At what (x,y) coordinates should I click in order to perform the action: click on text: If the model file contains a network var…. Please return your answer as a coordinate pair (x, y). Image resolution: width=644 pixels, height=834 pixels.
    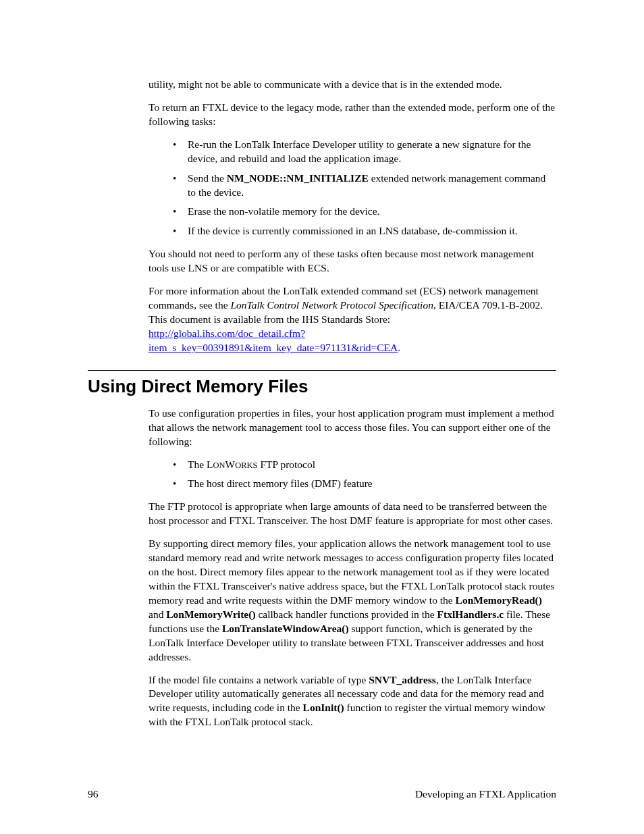
    Looking at the image, I should click on (259, 679).